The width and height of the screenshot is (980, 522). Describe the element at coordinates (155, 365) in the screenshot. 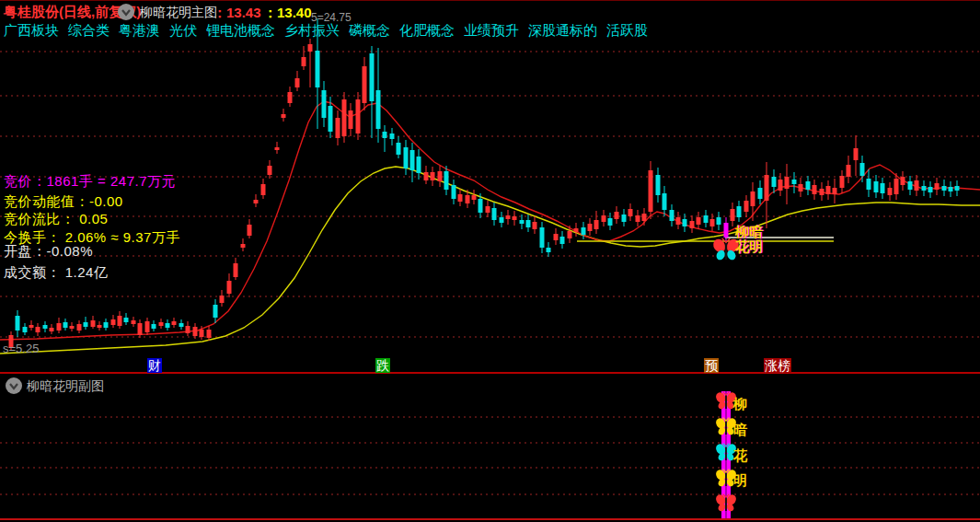

I see `shortcut-tab-财: 财` at that location.